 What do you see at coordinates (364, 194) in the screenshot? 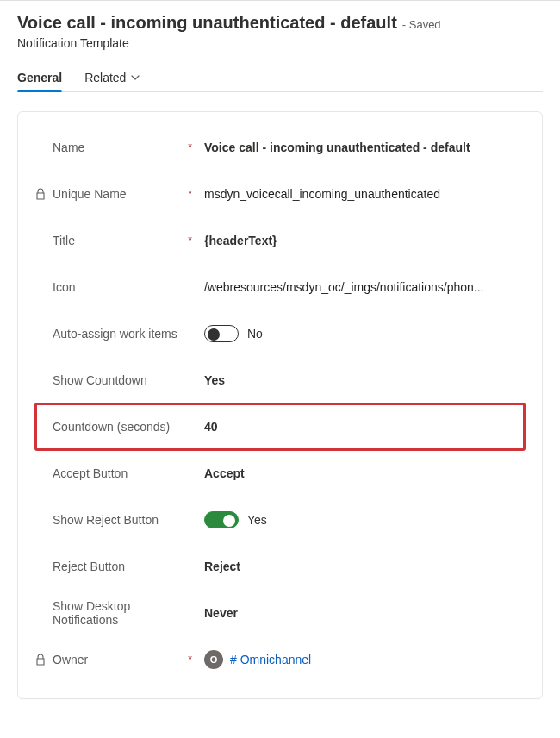
I see `field-value: msdyn_voicecall_incoming_unauthenticated` at bounding box center [364, 194].